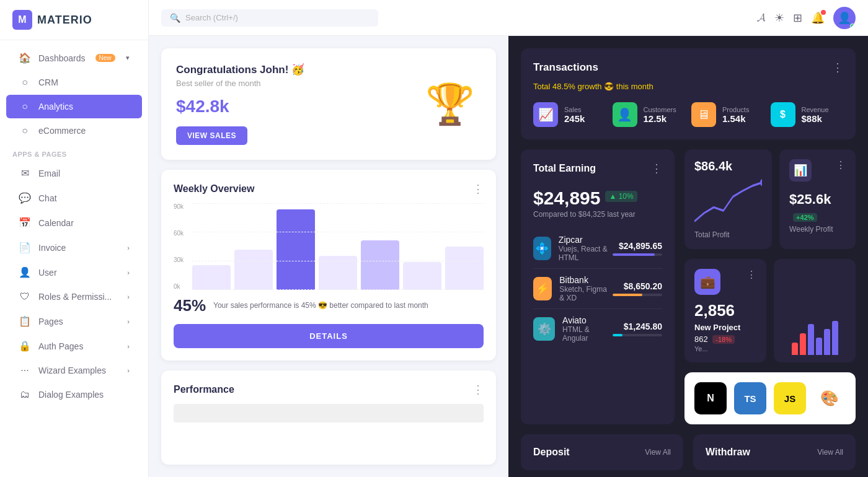 Image resolution: width=868 pixels, height=477 pixels. I want to click on ts-logo: TS, so click(750, 398).